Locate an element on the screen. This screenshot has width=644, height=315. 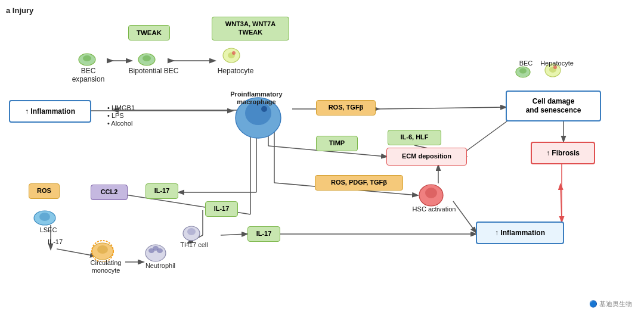
timp-box: TIMP is located at coordinates (337, 144).